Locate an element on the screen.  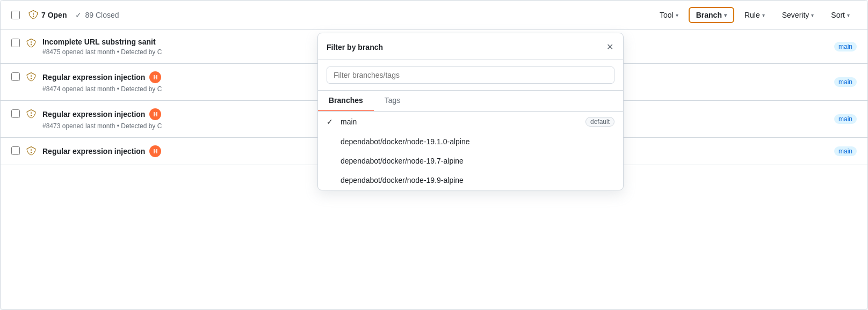
close-icon: ✕ is located at coordinates (610, 47).